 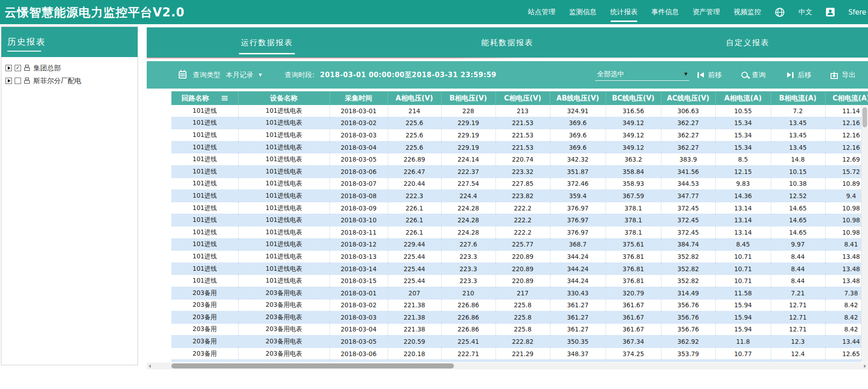 What do you see at coordinates (748, 42) in the screenshot?
I see `tab-custom-report: 自定义报表` at bounding box center [748, 42].